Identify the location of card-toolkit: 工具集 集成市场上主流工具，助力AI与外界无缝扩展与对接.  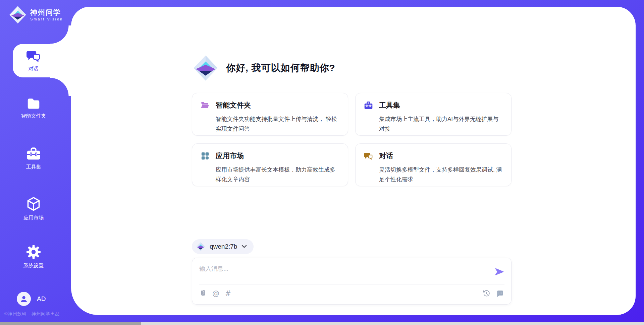
(433, 114).